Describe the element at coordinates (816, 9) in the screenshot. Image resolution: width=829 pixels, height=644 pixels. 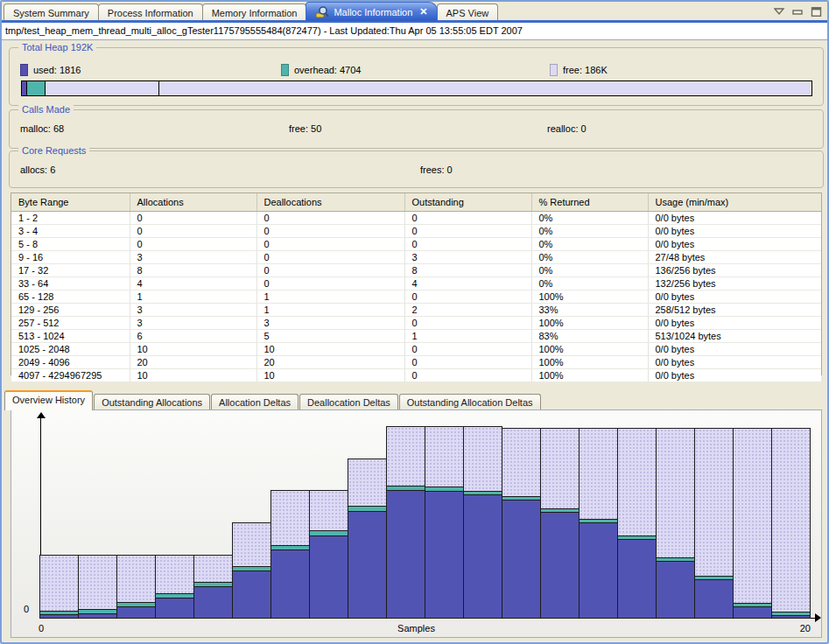
I see `maximize-icon` at that location.